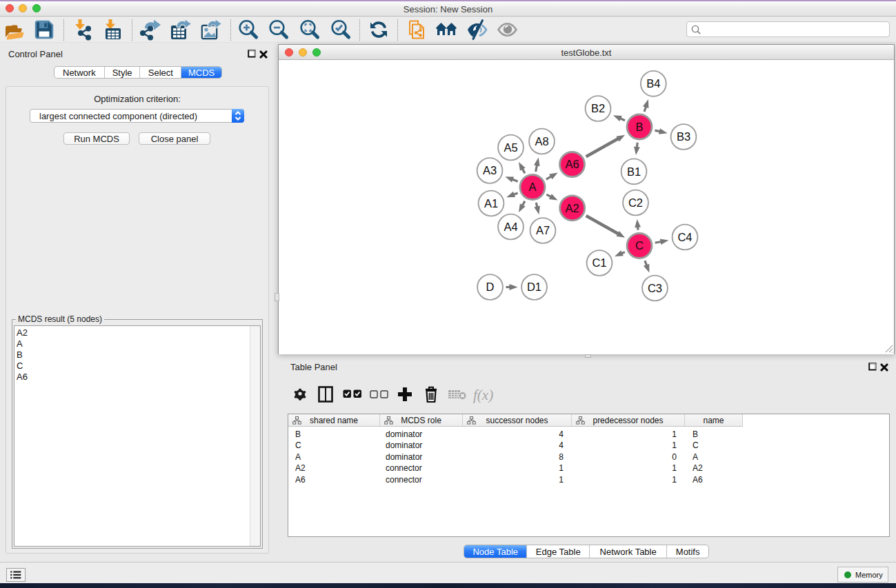  Describe the element at coordinates (573, 208) in the screenshot. I see `svg-text: A2` at that location.